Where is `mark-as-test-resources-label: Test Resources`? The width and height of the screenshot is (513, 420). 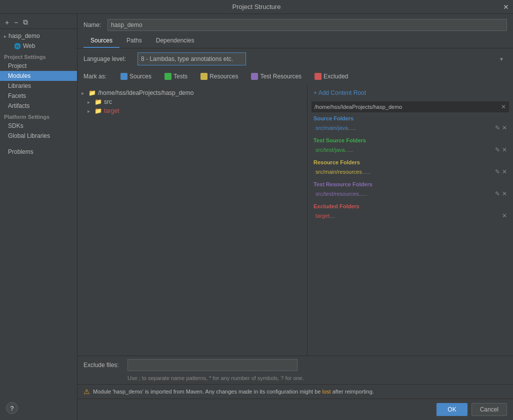
mark-as-test-resources-label: Test Resources is located at coordinates (281, 76).